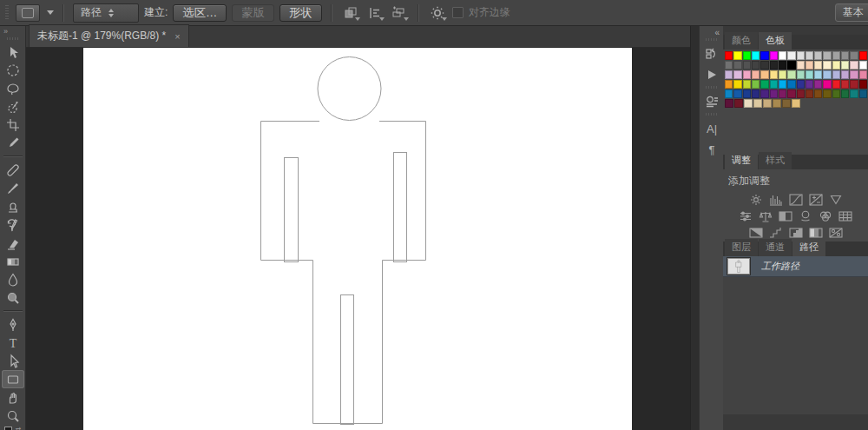 The height and width of the screenshot is (430, 868). Describe the element at coordinates (739, 266) in the screenshot. I see `work-path-thumbnail` at that location.